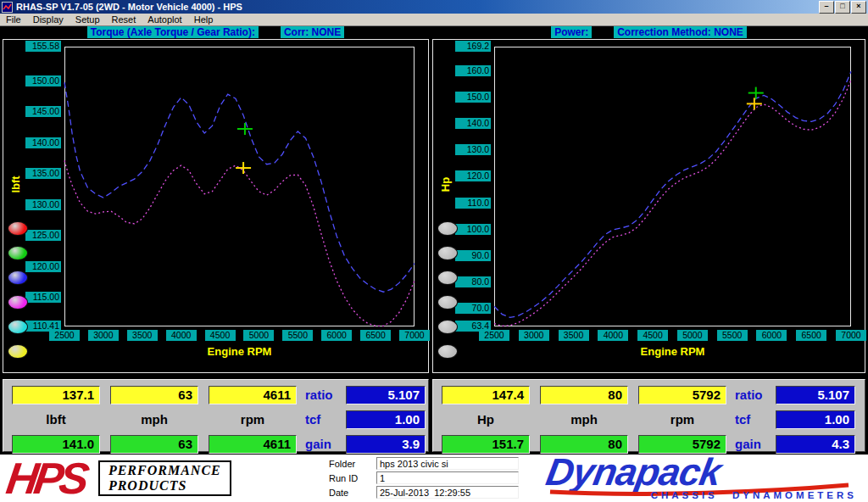  Describe the element at coordinates (240, 351) in the screenshot. I see `torque-x-axis-label: Engine RPM` at that location.